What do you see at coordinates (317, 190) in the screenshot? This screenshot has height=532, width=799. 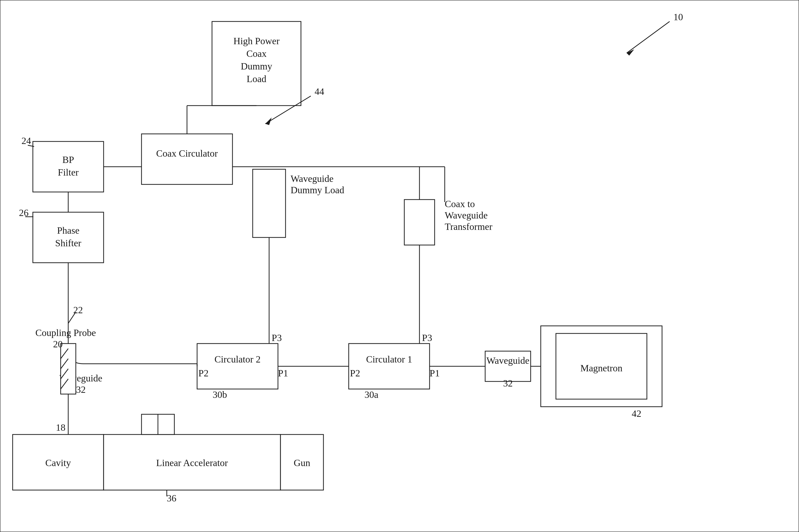 I see `wg-dummy-load-label2: Dummy Load` at bounding box center [317, 190].